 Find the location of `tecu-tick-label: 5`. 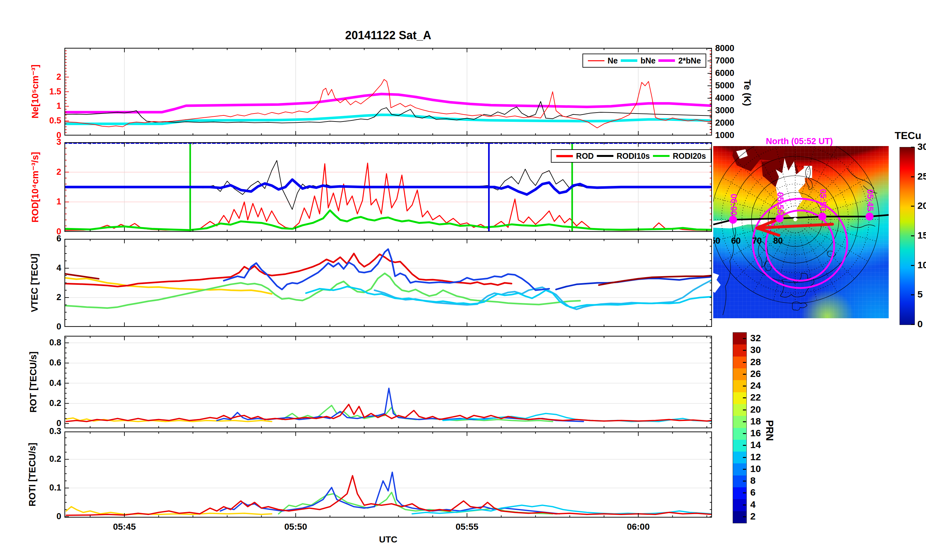

tecu-tick-label: 5 is located at coordinates (921, 294).